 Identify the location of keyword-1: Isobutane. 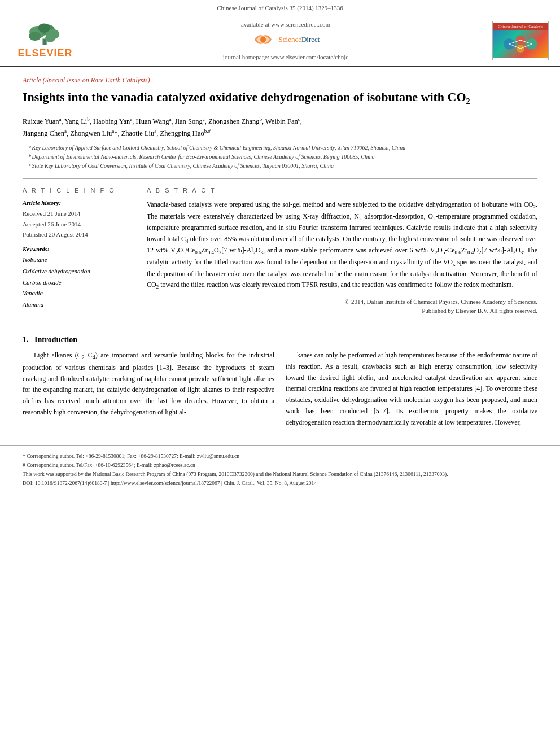
(75, 260).